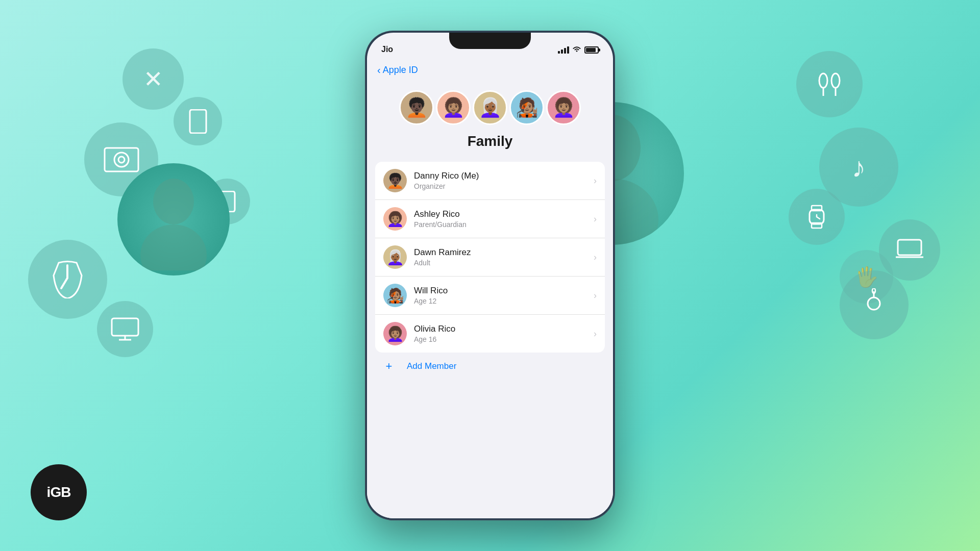  I want to click on person-photo-left, so click(174, 219).